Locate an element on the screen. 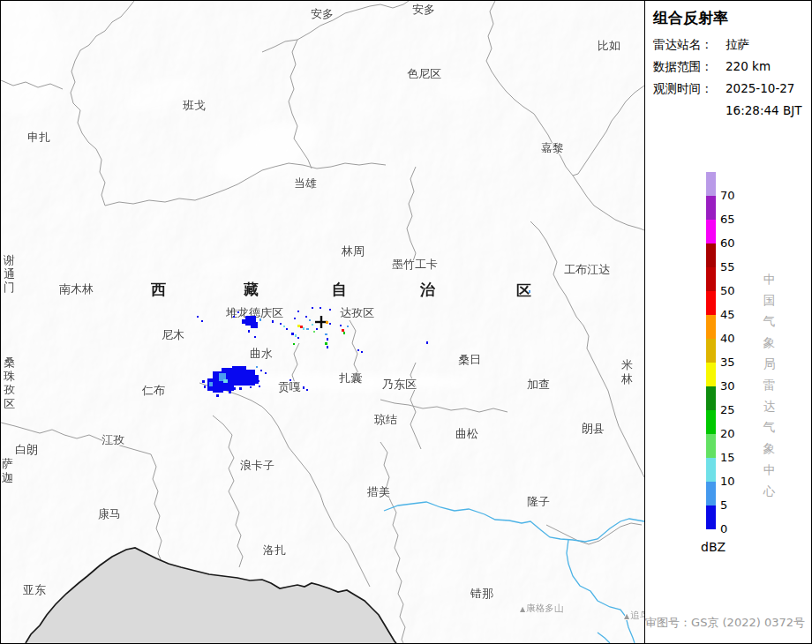  colorbar-tick: 25 is located at coordinates (727, 409).